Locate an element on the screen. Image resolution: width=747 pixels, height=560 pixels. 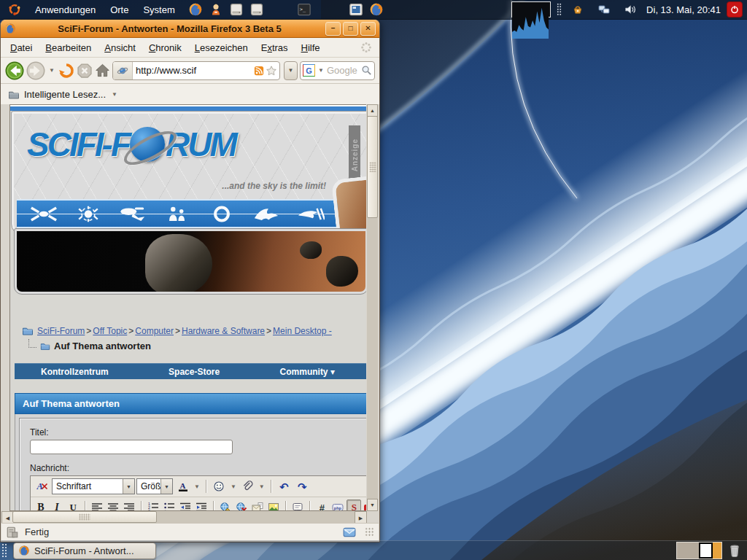
url-dropdown-button: ▼ is located at coordinates (290, 71).